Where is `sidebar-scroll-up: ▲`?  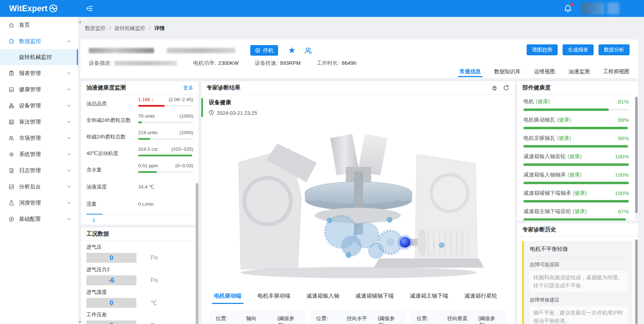 sidebar-scroll-up: ▲ is located at coordinates (80, 22).